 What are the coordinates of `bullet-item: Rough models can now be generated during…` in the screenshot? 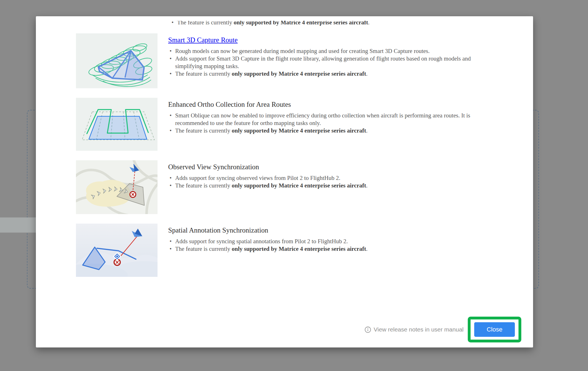 It's located at (331, 51).